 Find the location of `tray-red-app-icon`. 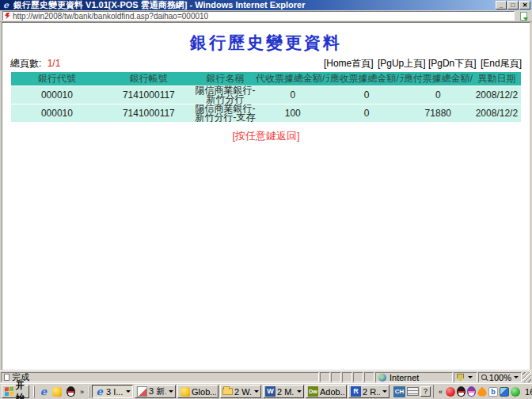

tray-red-app-icon is located at coordinates (450, 392).